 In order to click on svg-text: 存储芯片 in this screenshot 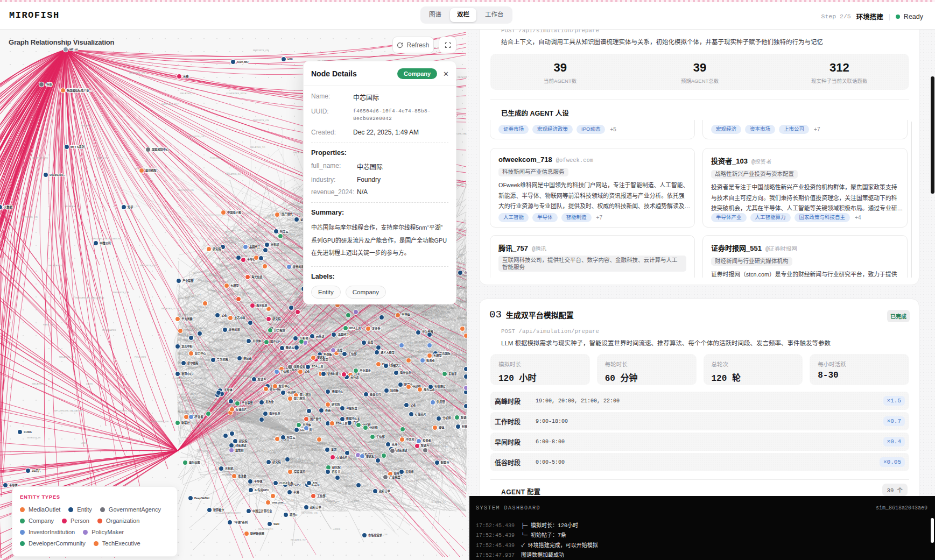, I will do `click(342, 457)`.